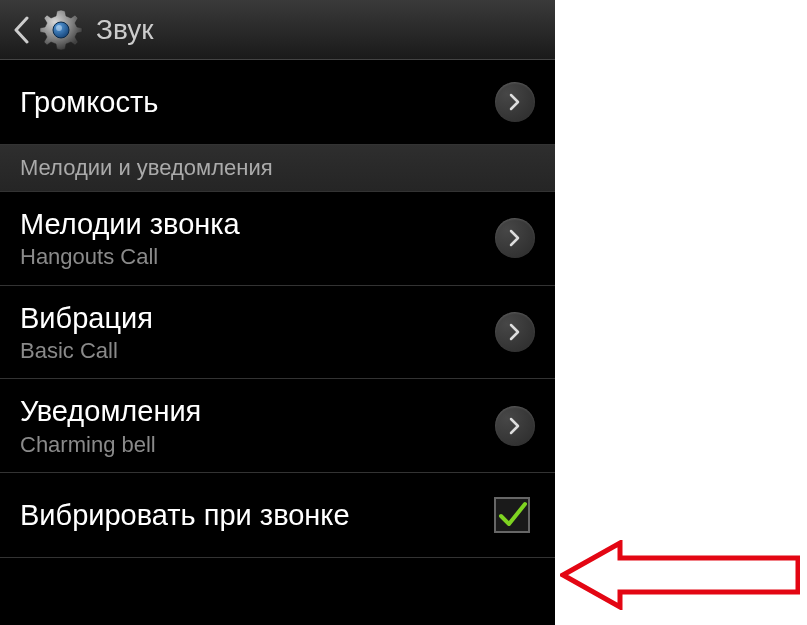 The height and width of the screenshot is (625, 807). Describe the element at coordinates (257, 515) in the screenshot. I see `item-text: Вибрировать при звонке` at that location.